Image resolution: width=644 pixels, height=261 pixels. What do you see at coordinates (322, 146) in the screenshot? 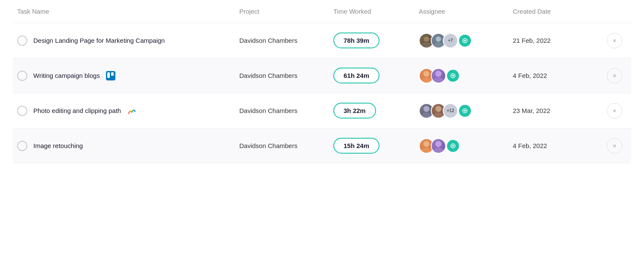
I see `table-row: Image retouching Davidson Chambers 15h 2…` at bounding box center [322, 146].